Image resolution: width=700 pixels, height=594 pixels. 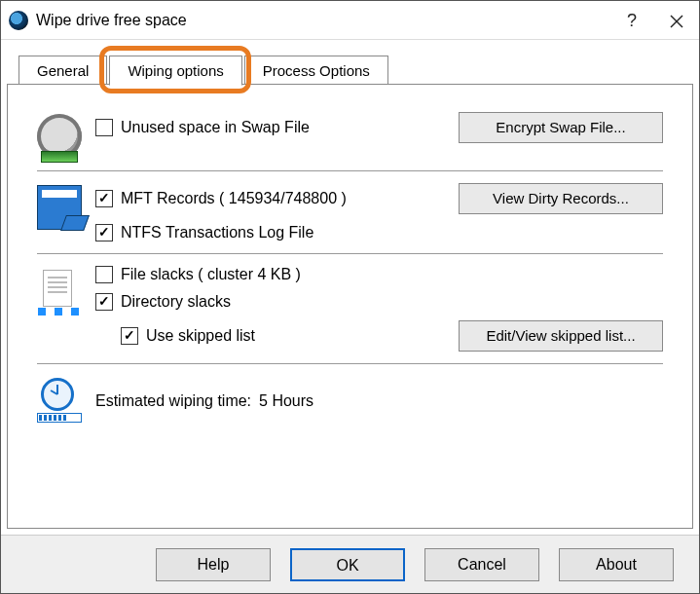 I want to click on section-swap: Unused space in Swap File Encrypt Swap F…, so click(x=350, y=136).